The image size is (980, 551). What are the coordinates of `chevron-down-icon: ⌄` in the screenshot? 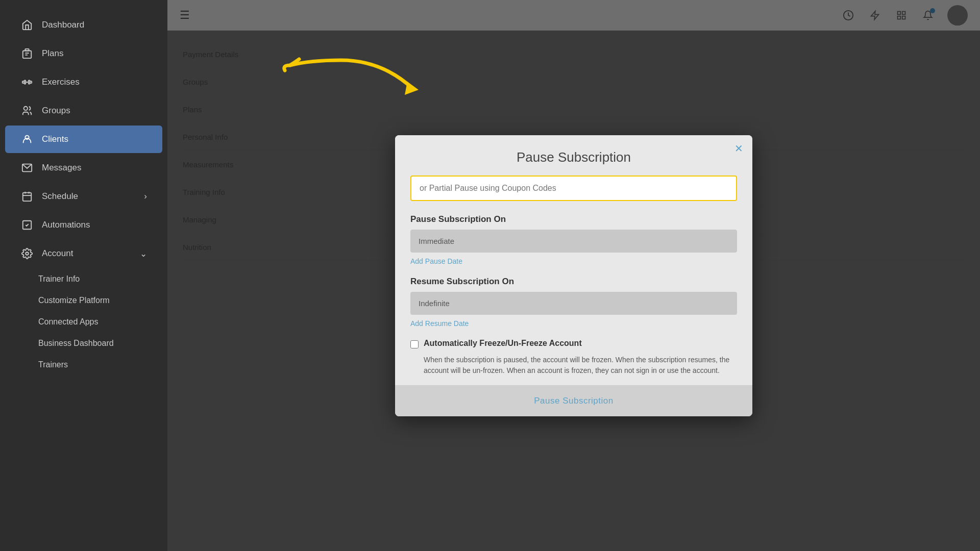 It's located at (143, 254).